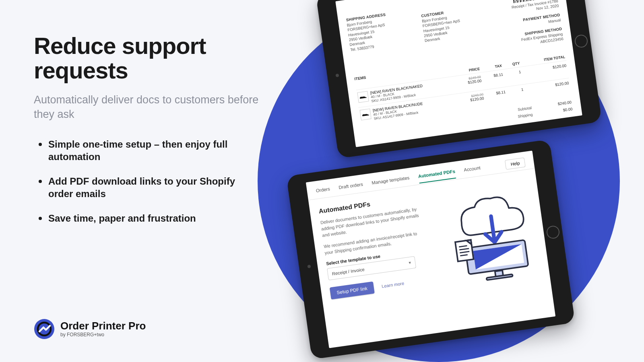 The height and width of the screenshot is (362, 644). What do you see at coordinates (103, 335) in the screenshot?
I see `brand-byline: by FORSBERG+two` at bounding box center [103, 335].